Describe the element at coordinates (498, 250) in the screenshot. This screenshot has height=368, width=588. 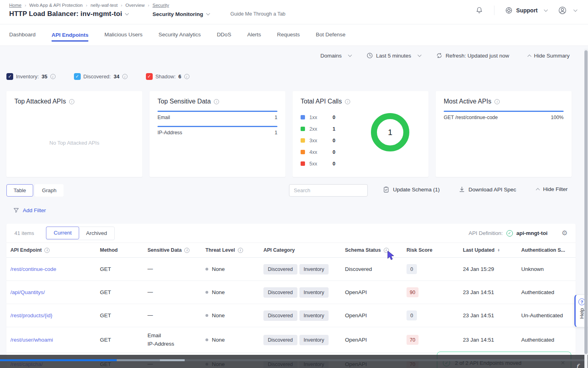
I see `sort-icon: ▲▼` at that location.